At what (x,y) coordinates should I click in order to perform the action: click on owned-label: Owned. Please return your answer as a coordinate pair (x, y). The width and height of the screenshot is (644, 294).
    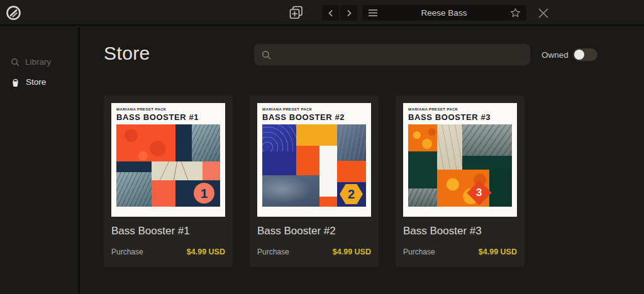
    Looking at the image, I should click on (555, 55).